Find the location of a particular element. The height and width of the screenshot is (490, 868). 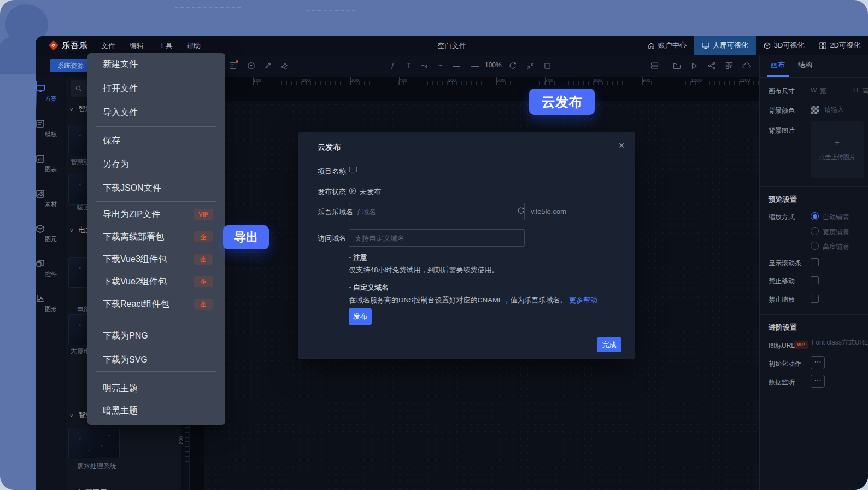

horizontal-ruler-major-ticks is located at coordinates (474, 81).